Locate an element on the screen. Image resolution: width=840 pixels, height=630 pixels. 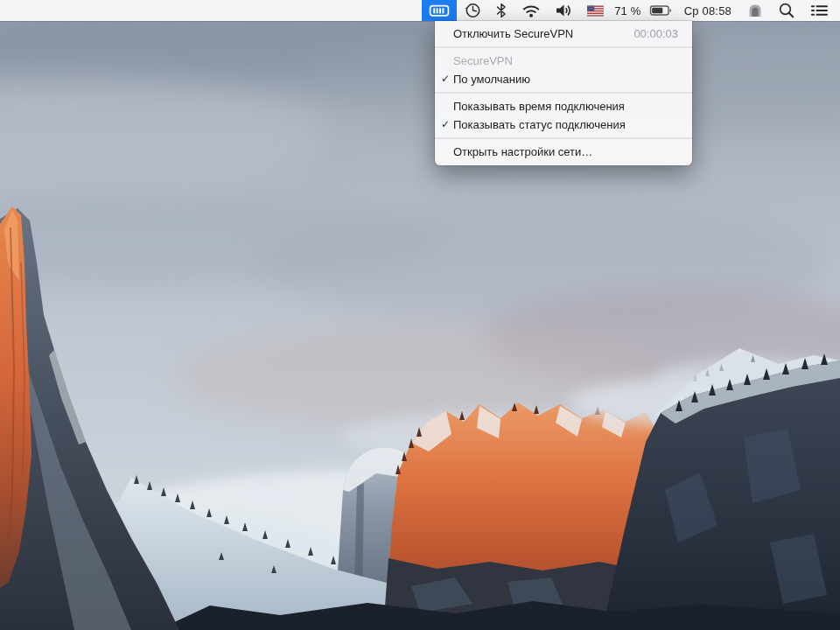
tunnel-vpn-menubar-item is located at coordinates (755, 10).